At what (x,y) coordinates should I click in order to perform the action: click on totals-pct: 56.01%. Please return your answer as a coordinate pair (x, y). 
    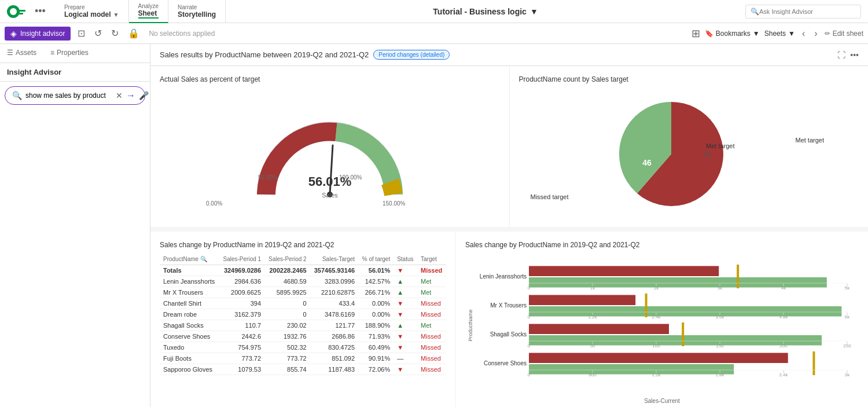
    Looking at the image, I should click on (376, 271).